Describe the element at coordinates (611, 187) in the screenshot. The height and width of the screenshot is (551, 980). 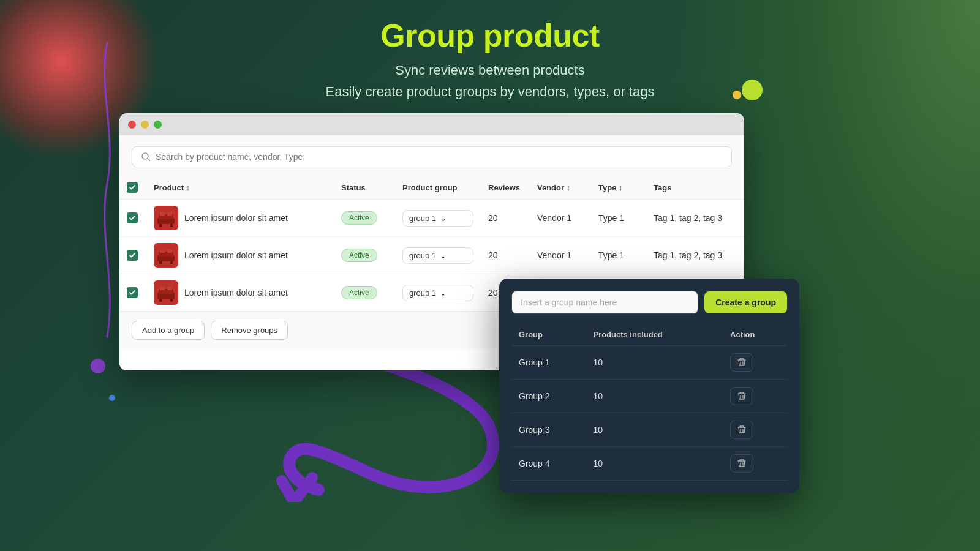
I see `header-type-label: Type ↕` at that location.